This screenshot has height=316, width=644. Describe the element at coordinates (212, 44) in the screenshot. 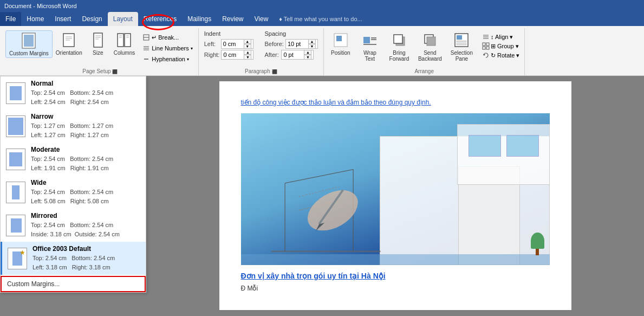

I see `indent-left-label: Left:` at that location.